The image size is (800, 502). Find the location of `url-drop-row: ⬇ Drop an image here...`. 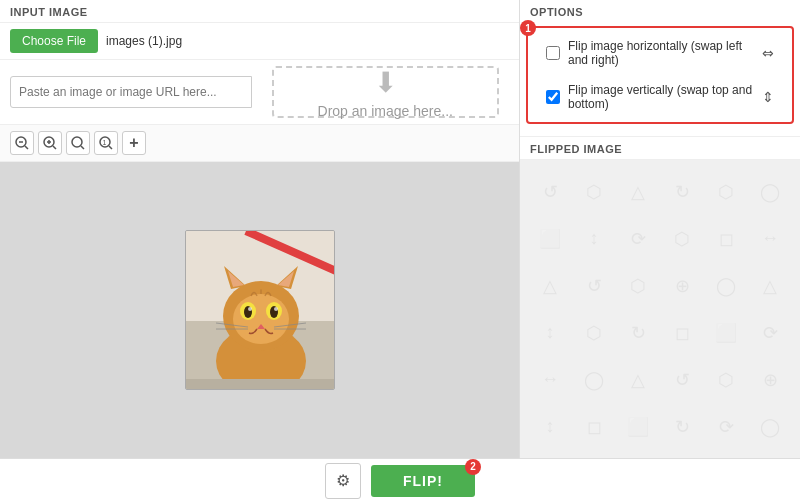

url-drop-row: ⬇ Drop an image here... is located at coordinates (260, 92).